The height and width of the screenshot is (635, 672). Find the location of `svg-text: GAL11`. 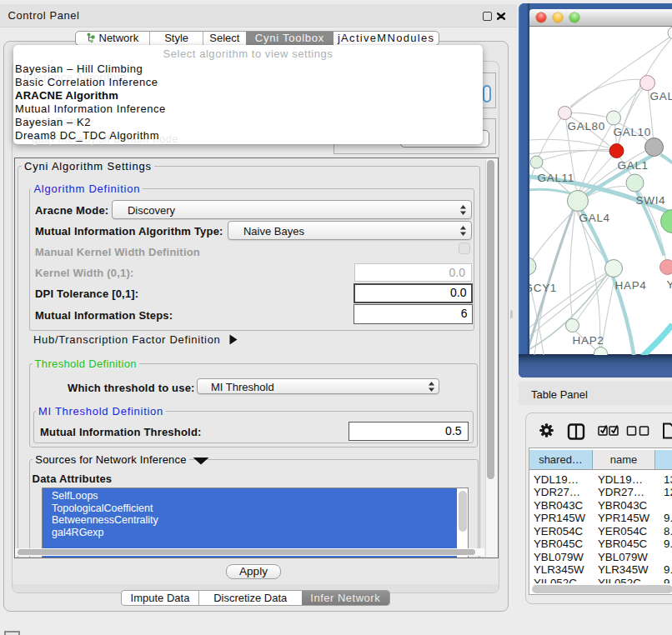

svg-text: GAL11 is located at coordinates (555, 177).